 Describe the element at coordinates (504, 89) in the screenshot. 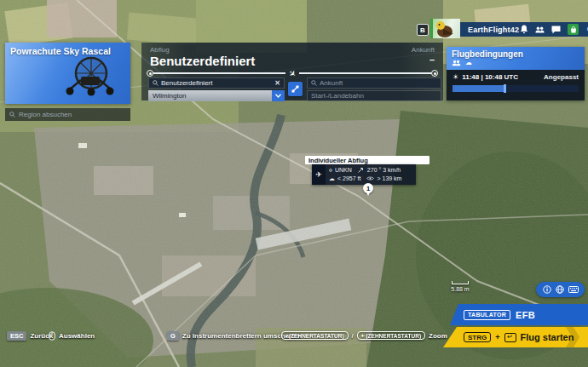

I see `time-slider-handle` at that location.